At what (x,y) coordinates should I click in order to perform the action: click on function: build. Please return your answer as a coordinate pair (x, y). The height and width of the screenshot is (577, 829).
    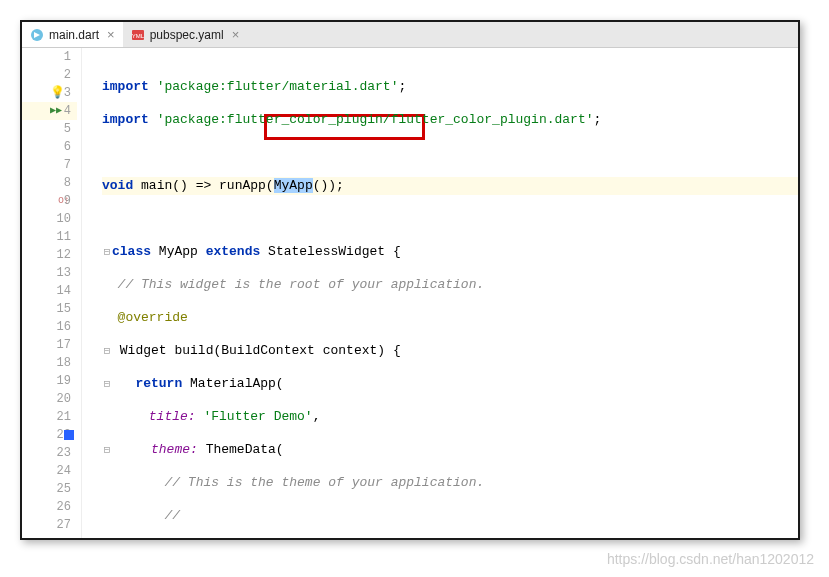
    Looking at the image, I should click on (194, 350).